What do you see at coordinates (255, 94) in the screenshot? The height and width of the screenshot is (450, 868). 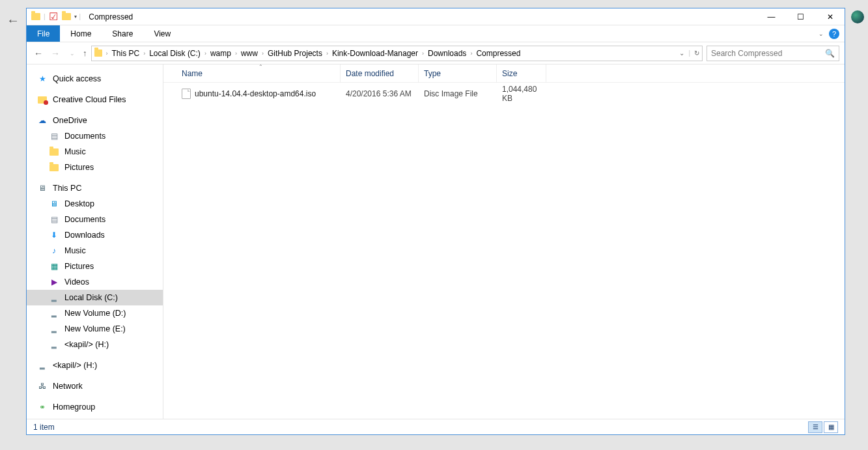 I see `file-name: ubuntu-14.04.4-desktop-amd64.iso` at bounding box center [255, 94].